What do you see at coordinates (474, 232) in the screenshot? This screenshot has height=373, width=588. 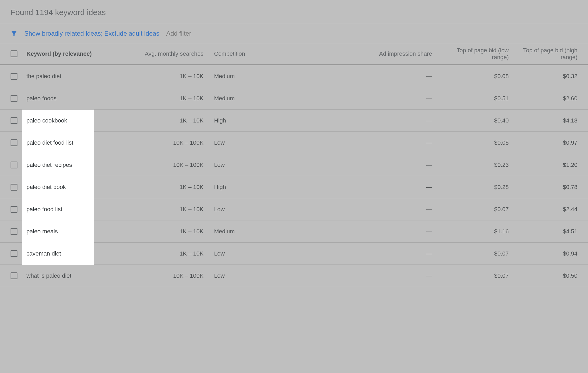 I see `cell-low-bid: $1.16` at bounding box center [474, 232].